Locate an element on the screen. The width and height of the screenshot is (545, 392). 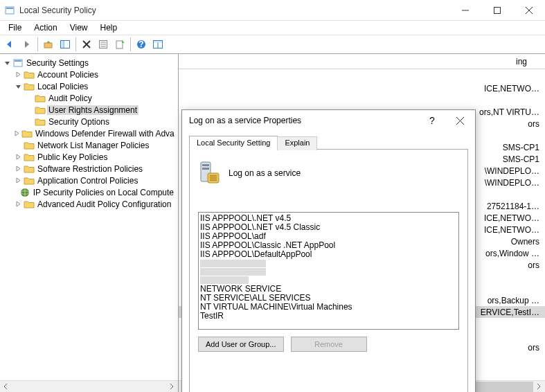
menubar: File Action View Help is located at coordinates (273, 28).